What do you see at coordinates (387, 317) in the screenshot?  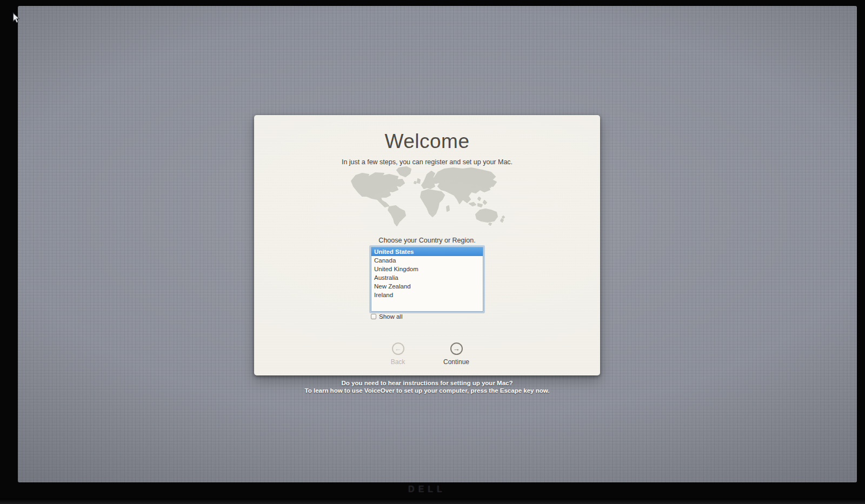 I see `show-all-row: Show all` at bounding box center [387, 317].